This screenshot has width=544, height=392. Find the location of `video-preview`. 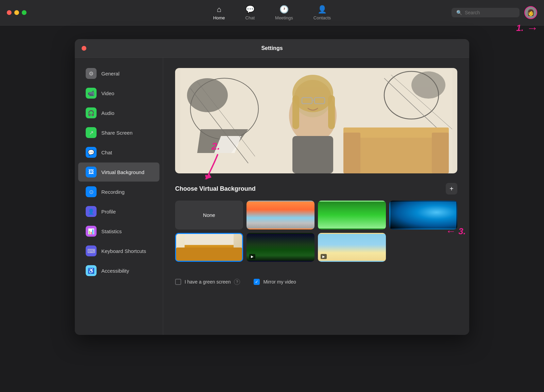

video-preview is located at coordinates (316, 121).